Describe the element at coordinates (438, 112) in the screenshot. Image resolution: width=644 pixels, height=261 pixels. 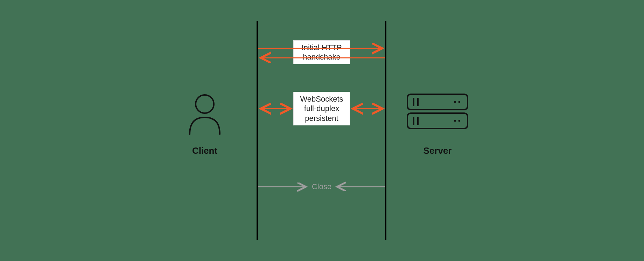
I see `server-icon` at that location.